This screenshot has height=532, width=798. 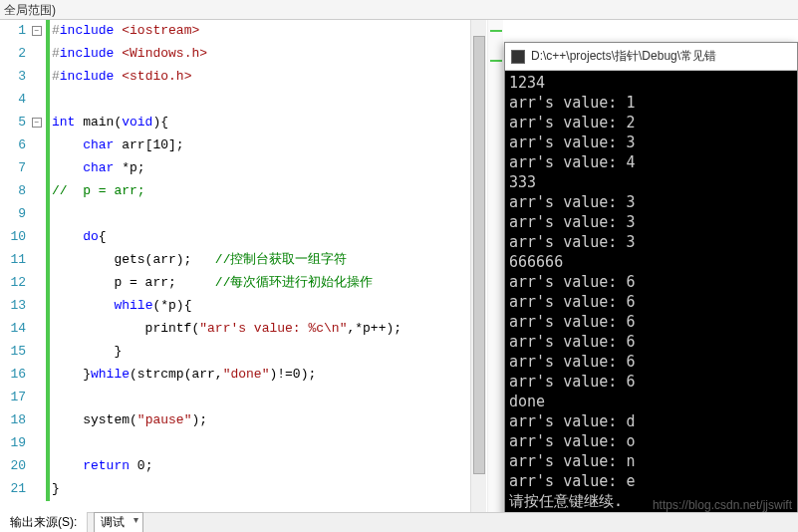 I want to click on line-number: 21, so click(x=13, y=490).